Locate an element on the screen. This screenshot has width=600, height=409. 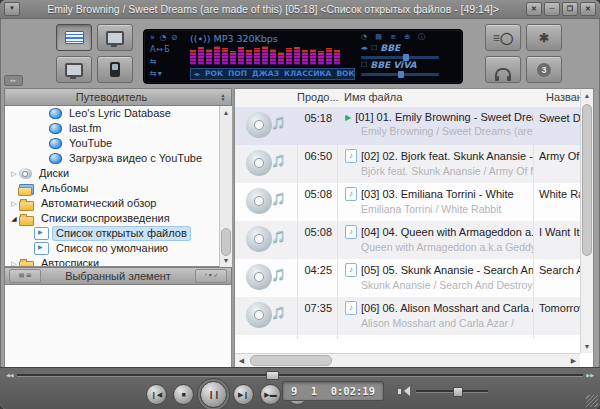
sidebar-item: Загрузка видео с YouTube is located at coordinates (118, 158).